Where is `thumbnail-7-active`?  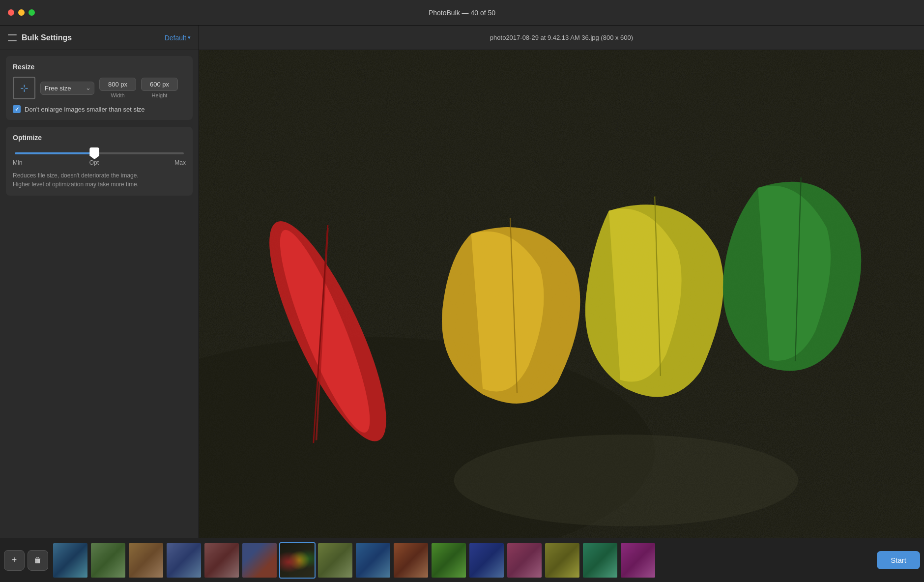 thumbnail-7-active is located at coordinates (297, 560).